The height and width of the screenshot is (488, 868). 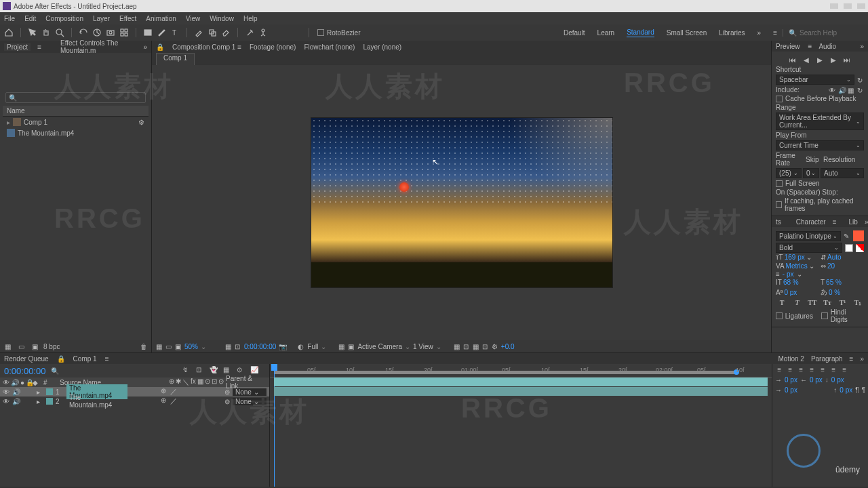 What do you see at coordinates (844, 369) in the screenshot?
I see `justify-all-button: ≡` at bounding box center [844, 369].